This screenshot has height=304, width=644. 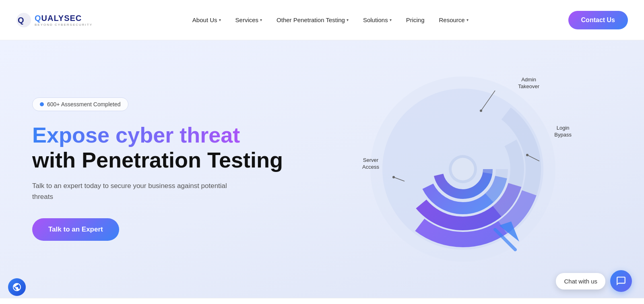 What do you see at coordinates (17, 287) in the screenshot?
I see `globe-icon` at bounding box center [17, 287].